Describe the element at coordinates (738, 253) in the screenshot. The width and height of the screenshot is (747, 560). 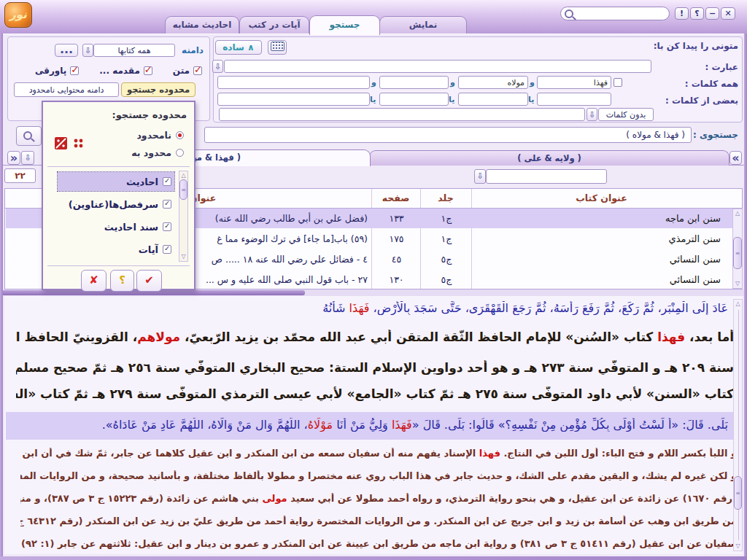
I see `table-scrollbar-thumb: ≡` at that location.